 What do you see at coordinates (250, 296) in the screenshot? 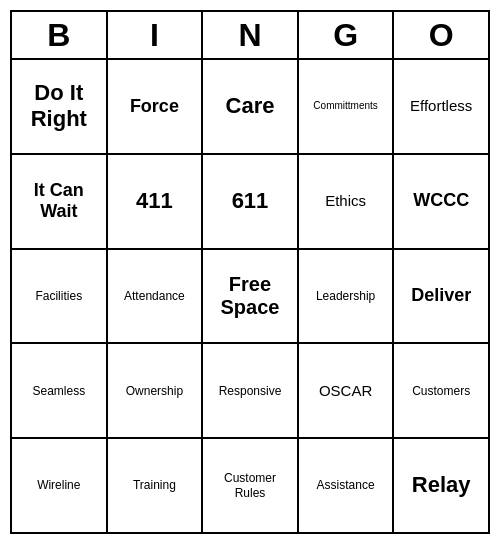
I see `cell-text: Free Space` at bounding box center [250, 296].